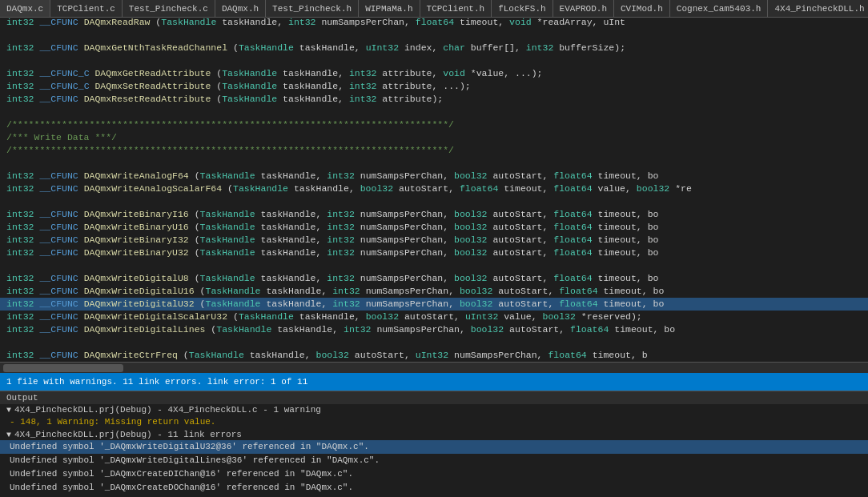 The height and width of the screenshot is (497, 868). What do you see at coordinates (434, 138) in the screenshot?
I see `table-row: /*** Write Data ***/` at bounding box center [434, 138].